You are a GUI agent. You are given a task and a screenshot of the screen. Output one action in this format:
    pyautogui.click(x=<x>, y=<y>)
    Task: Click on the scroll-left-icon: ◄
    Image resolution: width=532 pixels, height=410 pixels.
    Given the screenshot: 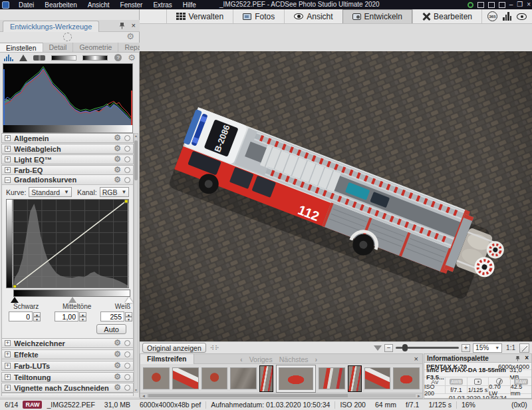 What is the action you would take?
    pyautogui.click(x=144, y=396)
    